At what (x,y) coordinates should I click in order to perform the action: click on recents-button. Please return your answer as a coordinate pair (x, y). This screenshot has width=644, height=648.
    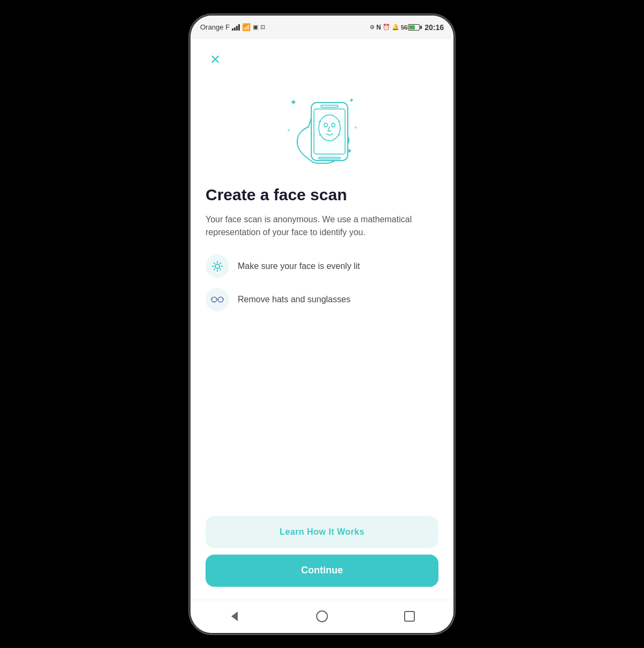
    Looking at the image, I should click on (409, 616).